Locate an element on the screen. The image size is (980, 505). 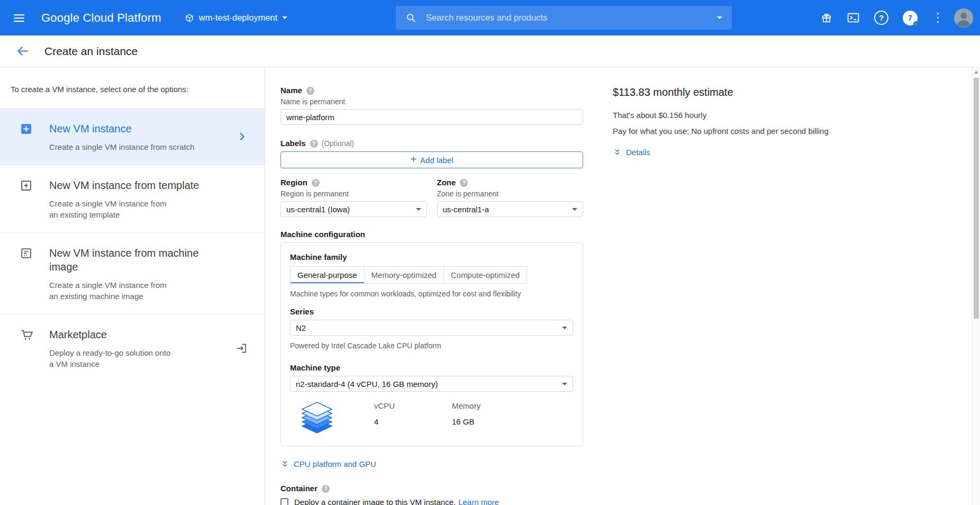
option-title: New VM instance from machine image is located at coordinates (141, 260).